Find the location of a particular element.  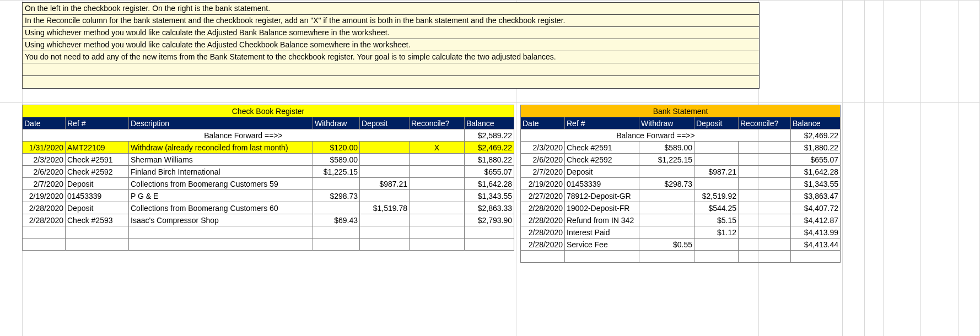

cell-deposit: $1.12 is located at coordinates (717, 232).